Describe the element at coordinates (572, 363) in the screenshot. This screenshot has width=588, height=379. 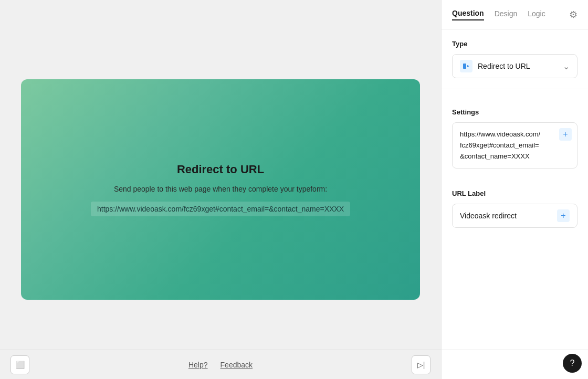
I see `help-button: ?` at that location.